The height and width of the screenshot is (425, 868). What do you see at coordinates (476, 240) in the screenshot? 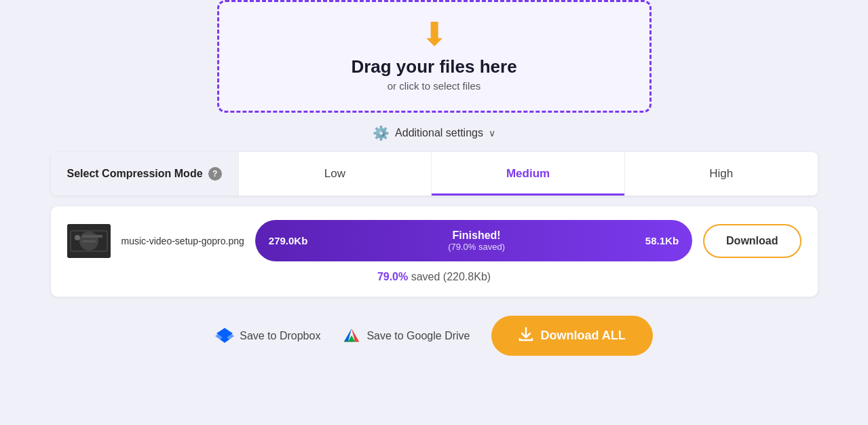
I see `progress-center: Finished! (79.0% saved)` at bounding box center [476, 240].